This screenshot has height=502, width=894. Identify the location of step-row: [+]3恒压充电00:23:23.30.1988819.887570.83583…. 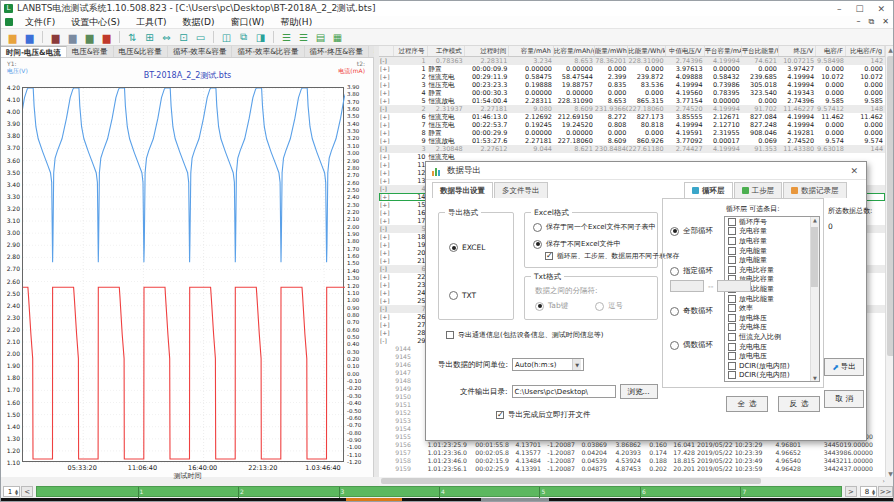
(632, 85).